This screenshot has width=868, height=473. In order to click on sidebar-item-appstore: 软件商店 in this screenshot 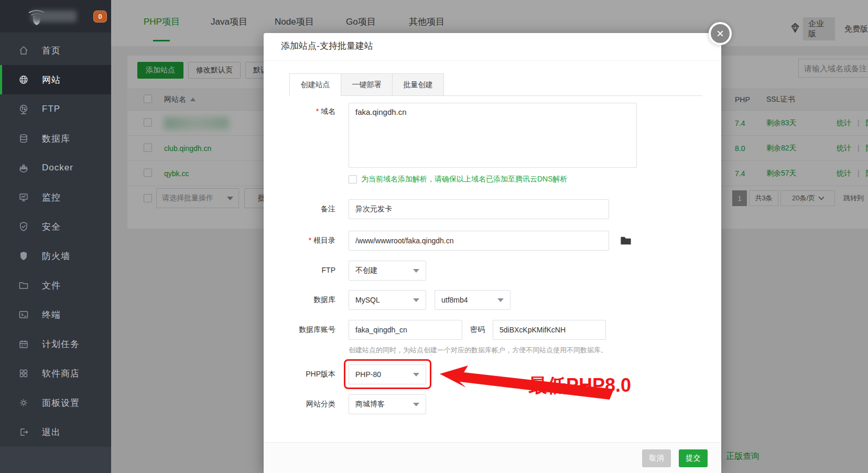, I will do `click(56, 373)`.